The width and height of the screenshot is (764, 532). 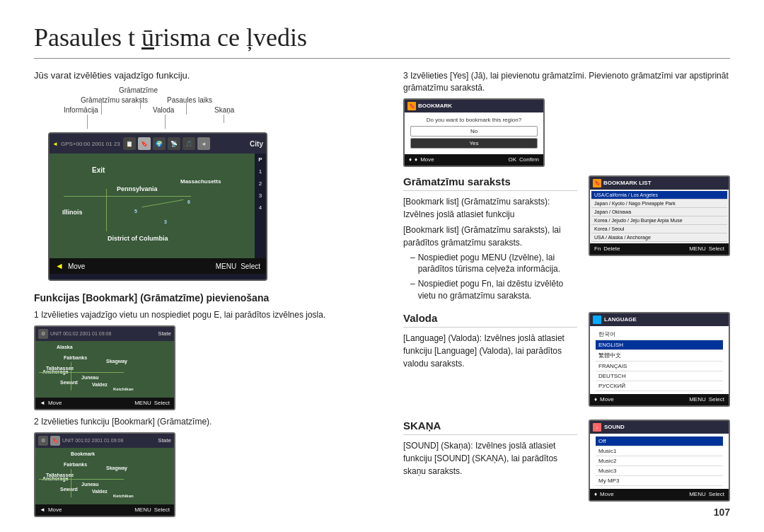 I want to click on lang-chinese: 繁體中文, so click(x=659, y=356).